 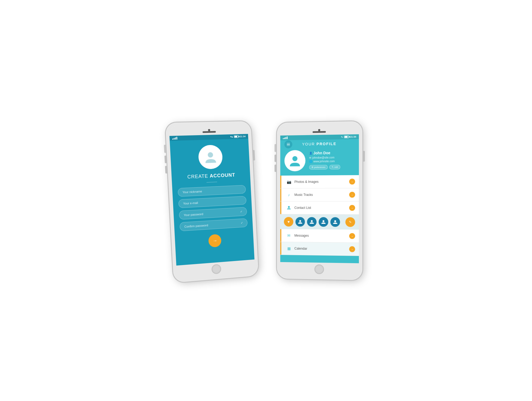 What do you see at coordinates (212, 182) in the screenshot?
I see `title-divider` at bounding box center [212, 182].